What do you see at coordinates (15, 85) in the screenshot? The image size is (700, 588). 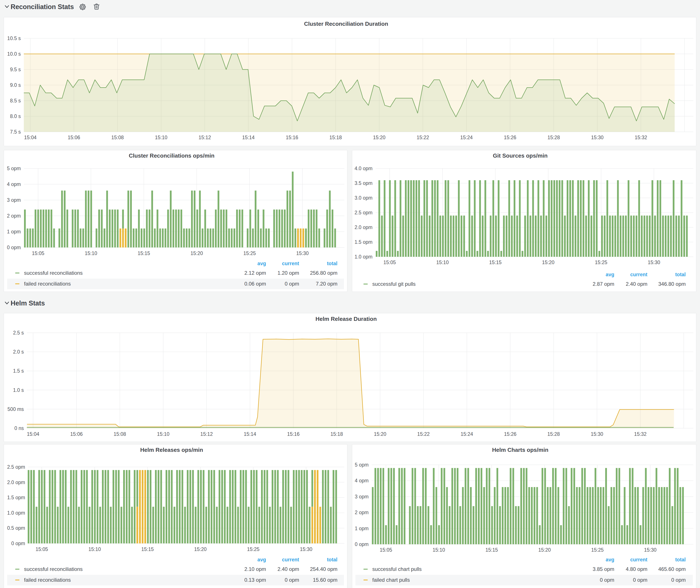 I see `svg-text: 9.0 s` at bounding box center [15, 85].